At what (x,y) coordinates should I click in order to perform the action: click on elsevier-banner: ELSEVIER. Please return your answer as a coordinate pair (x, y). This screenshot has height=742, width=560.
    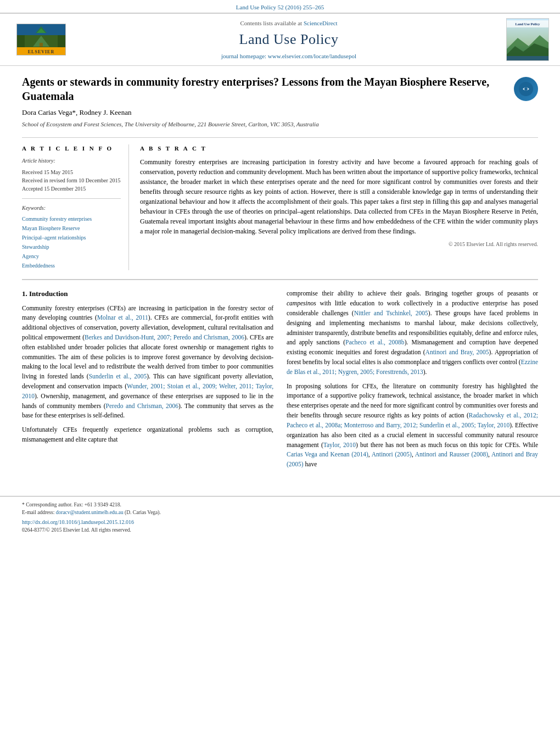
    Looking at the image, I should click on (41, 40).